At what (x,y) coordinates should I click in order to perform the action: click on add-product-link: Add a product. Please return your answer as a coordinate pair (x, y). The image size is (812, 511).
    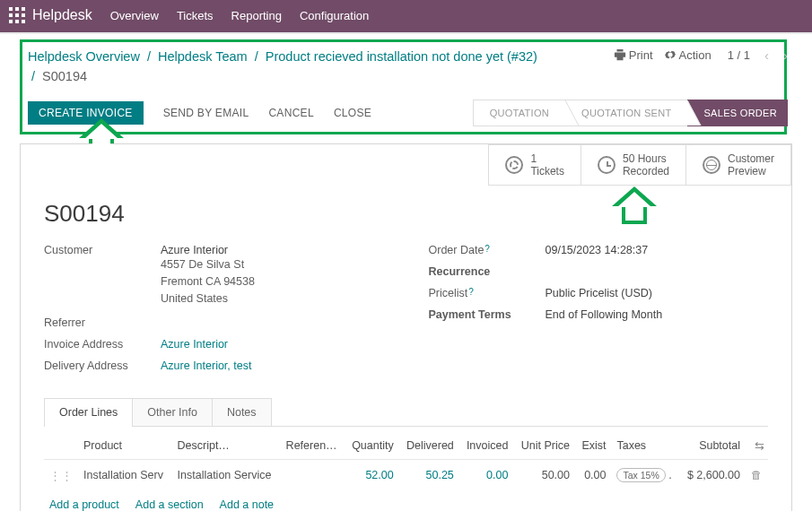
    Looking at the image, I should click on (84, 505).